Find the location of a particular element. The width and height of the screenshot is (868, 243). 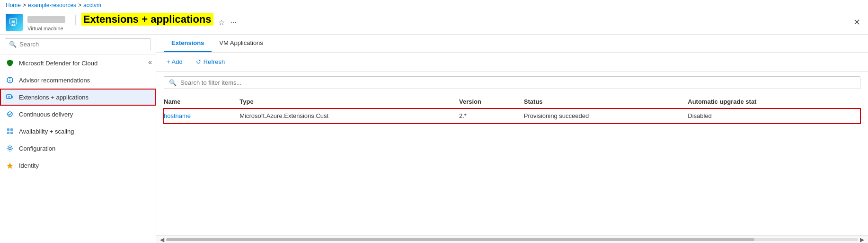

sidebar-item-defender-label: Microsoft Defender for Cloud is located at coordinates (58, 63).